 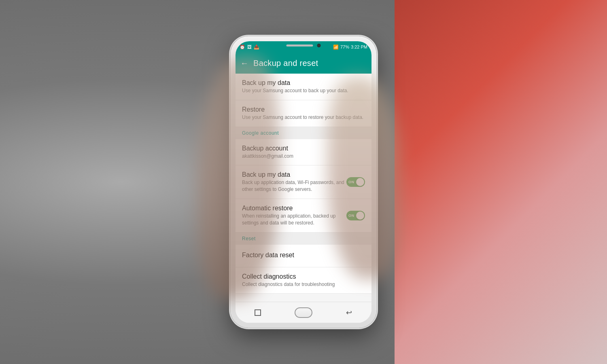 I want to click on battery-text: 77%, so click(x=345, y=47).